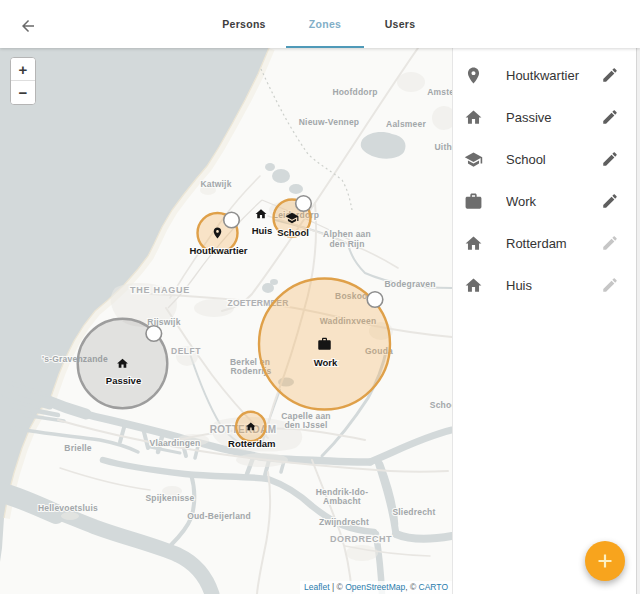 This screenshot has width=640, height=594. I want to click on add-zone-fab, so click(605, 561).